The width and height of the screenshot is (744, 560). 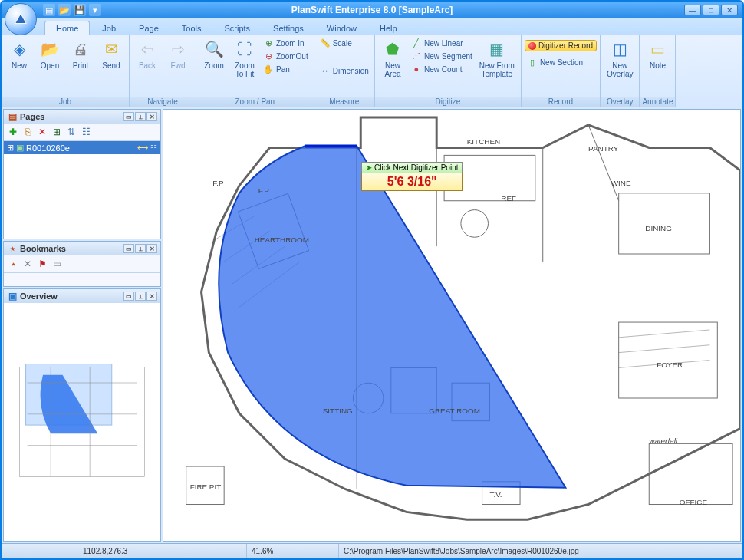 I want to click on overlay-icon: ◫, so click(x=620, y=49).